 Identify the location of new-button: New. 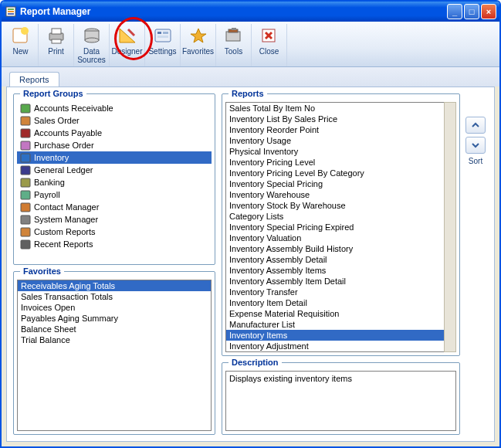
(21, 45).